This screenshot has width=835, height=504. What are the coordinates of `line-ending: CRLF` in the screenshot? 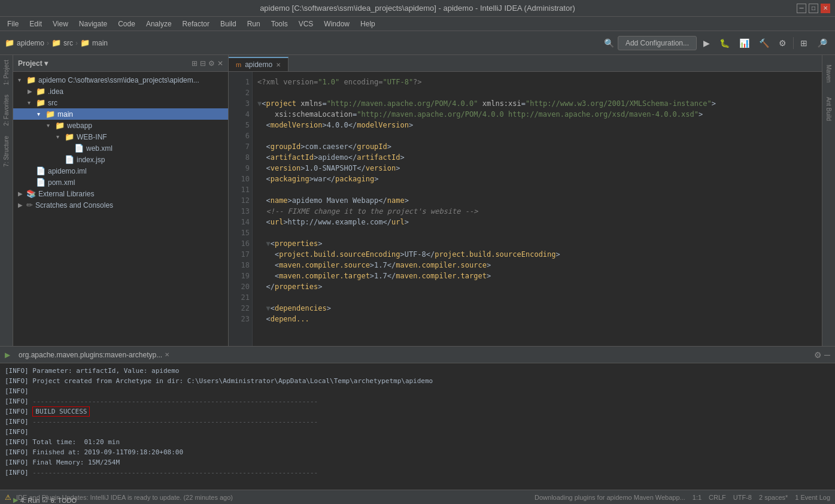 It's located at (717, 497).